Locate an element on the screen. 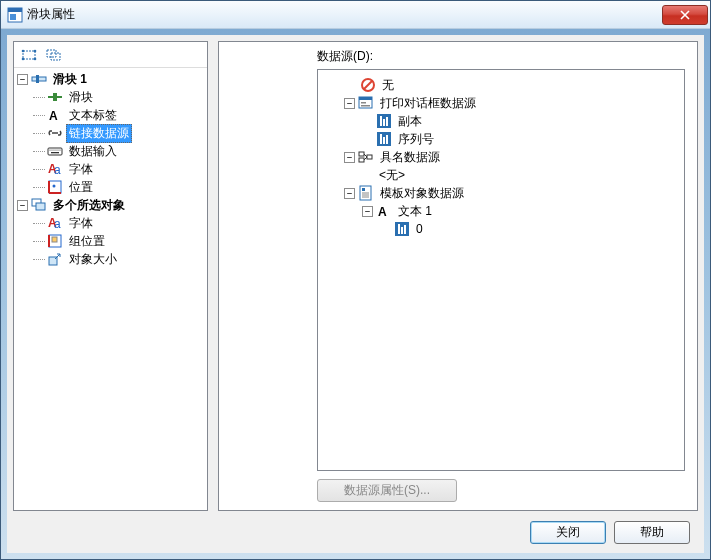 This screenshot has height=560, width=711. datasource-props-button: 数据源属性(S)... is located at coordinates (387, 490).